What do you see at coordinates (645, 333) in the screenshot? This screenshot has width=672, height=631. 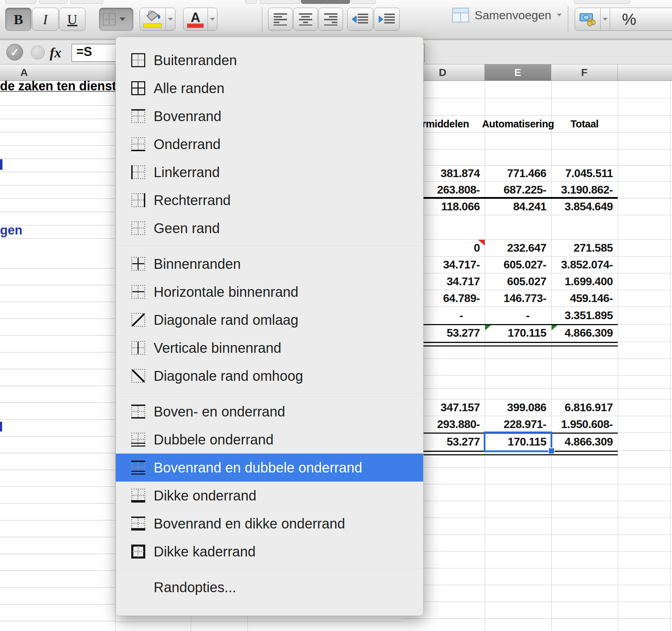 I see `cell-G15` at bounding box center [645, 333].